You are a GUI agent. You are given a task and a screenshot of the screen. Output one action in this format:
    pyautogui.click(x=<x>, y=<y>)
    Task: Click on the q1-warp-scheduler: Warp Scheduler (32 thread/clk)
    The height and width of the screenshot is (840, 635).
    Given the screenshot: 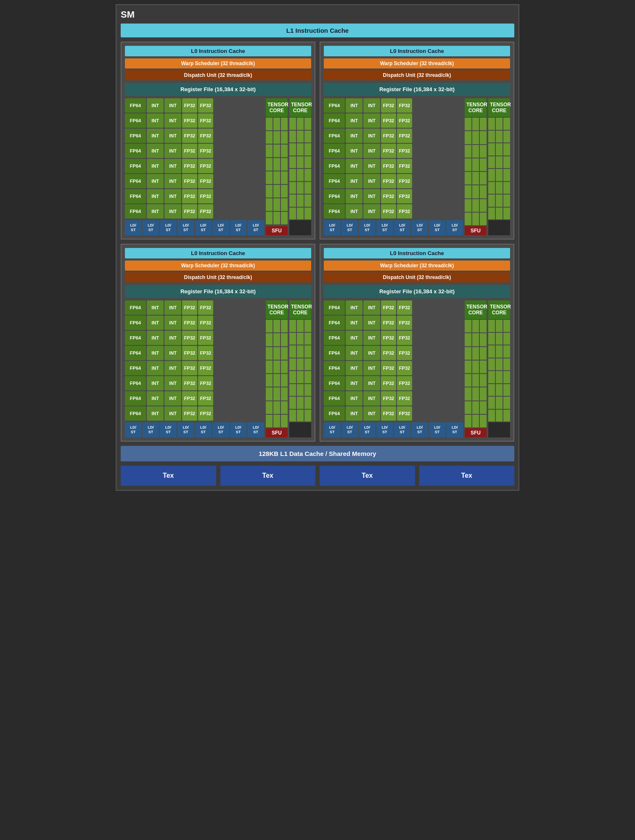 What is the action you would take?
    pyautogui.click(x=218, y=63)
    